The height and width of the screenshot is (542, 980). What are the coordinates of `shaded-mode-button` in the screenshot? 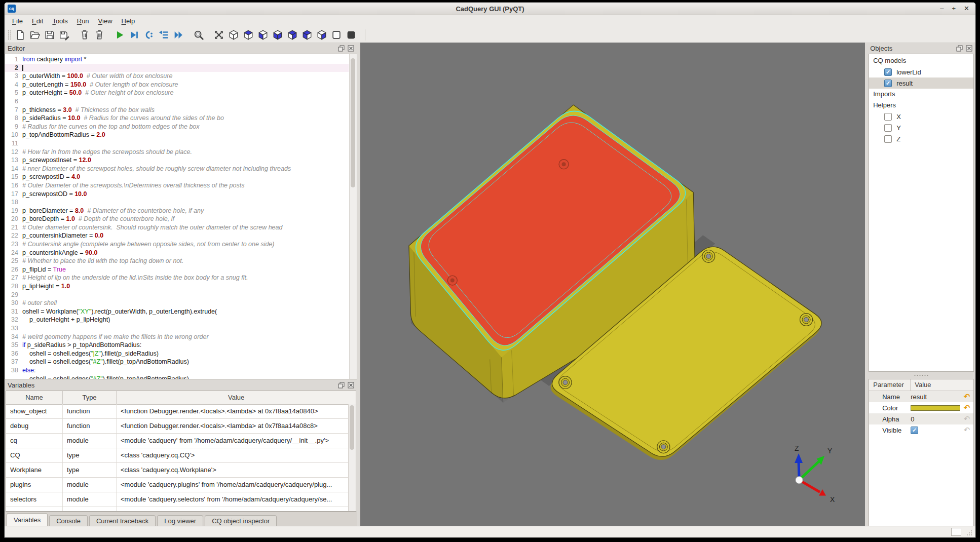 It's located at (351, 35).